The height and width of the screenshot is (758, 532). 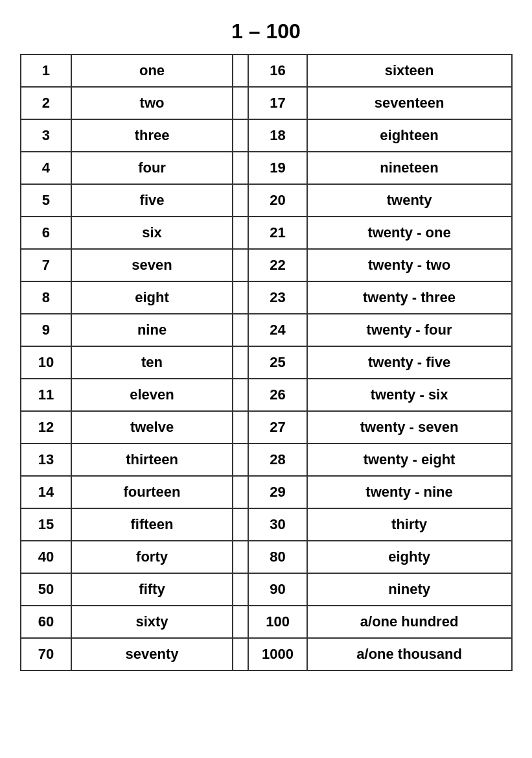 I want to click on table-row: 70seventy1000a/one thousand, so click(x=266, y=654).